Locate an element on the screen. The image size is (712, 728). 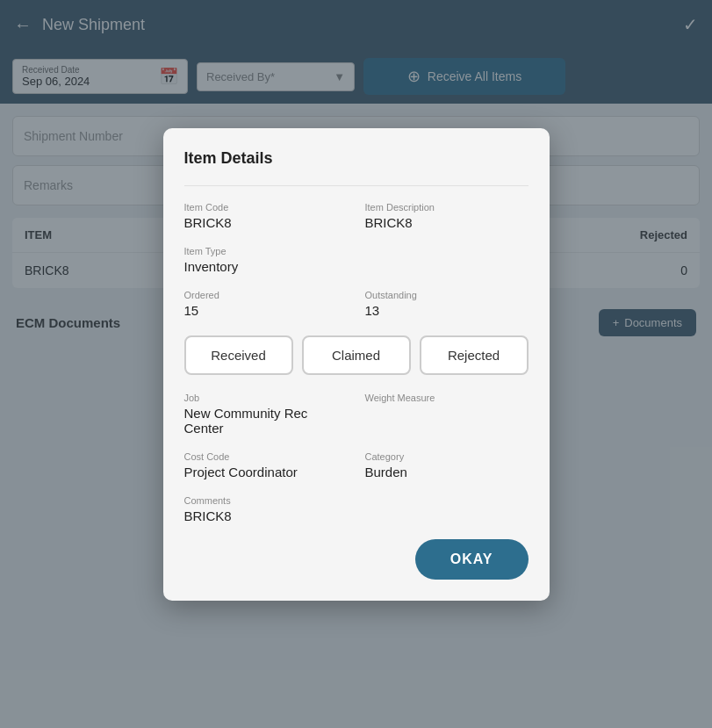
received-button: Received is located at coordinates (239, 355).